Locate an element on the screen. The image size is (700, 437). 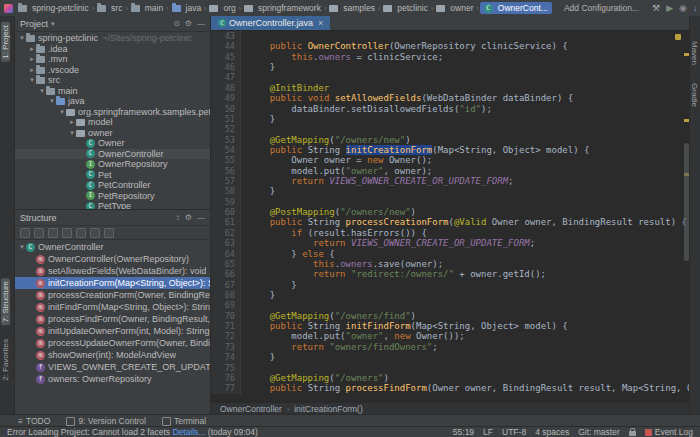
code-line: 44 public OwnerController(OwnerRepositor… is located at coordinates (450, 46).